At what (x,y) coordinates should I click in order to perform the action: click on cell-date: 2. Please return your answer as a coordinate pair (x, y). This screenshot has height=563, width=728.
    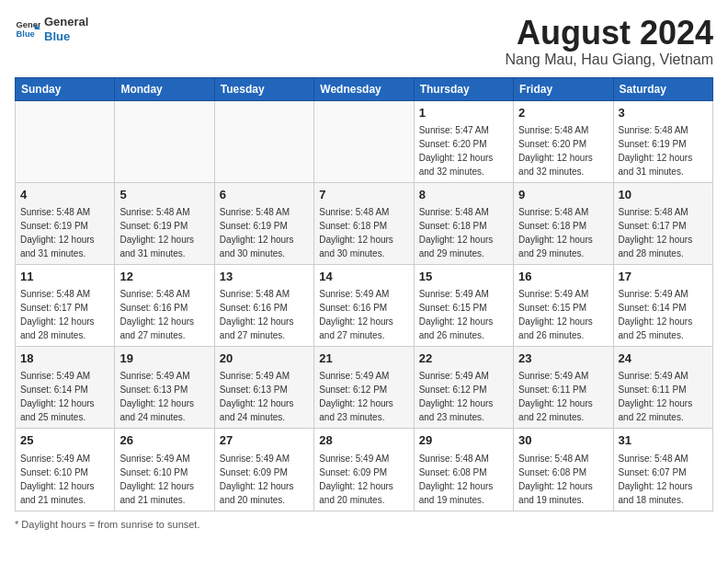
    Looking at the image, I should click on (563, 113).